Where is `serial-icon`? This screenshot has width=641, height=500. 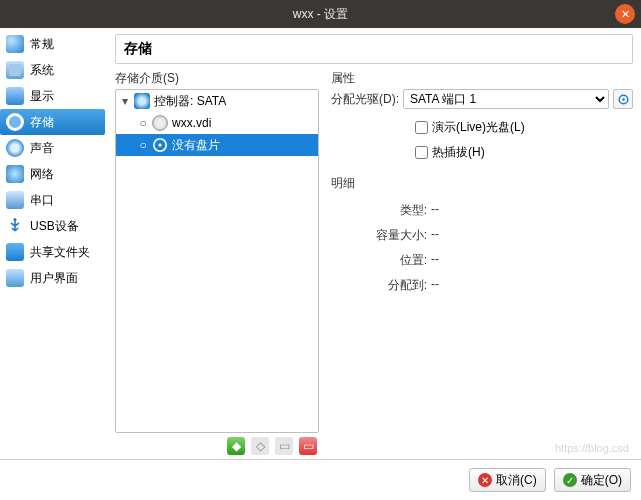 serial-icon is located at coordinates (15, 200).